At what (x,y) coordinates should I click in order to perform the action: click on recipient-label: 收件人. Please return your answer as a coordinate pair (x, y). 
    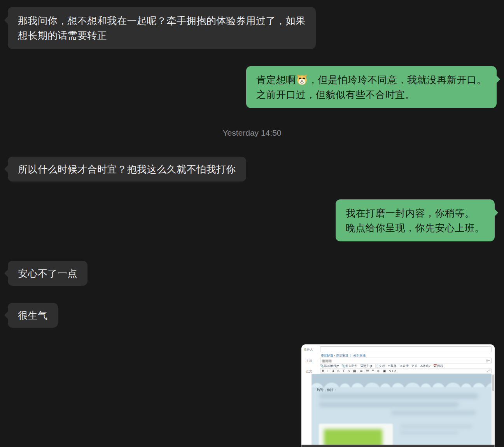
    Looking at the image, I should click on (308, 350).